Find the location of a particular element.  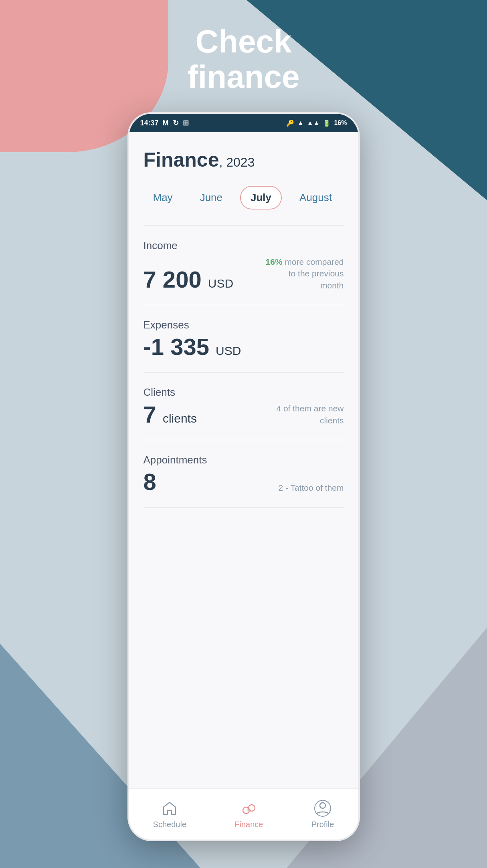

expenses-value: -1 335 USD is located at coordinates (192, 347).